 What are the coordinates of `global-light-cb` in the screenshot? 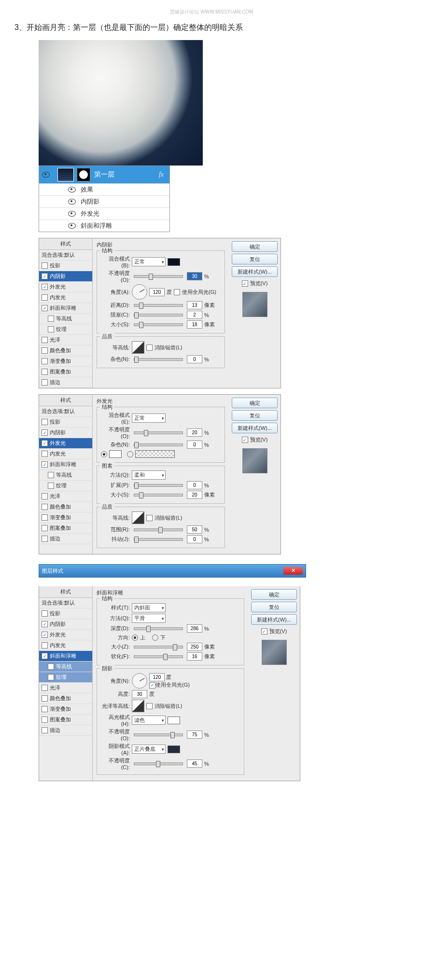 It's located at (177, 292).